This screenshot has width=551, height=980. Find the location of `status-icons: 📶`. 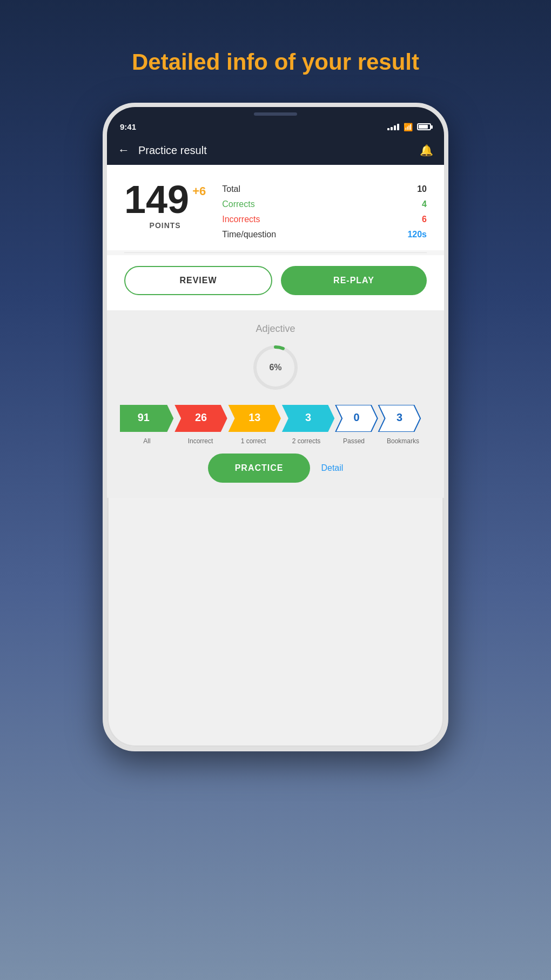

status-icons: 📶 is located at coordinates (409, 127).